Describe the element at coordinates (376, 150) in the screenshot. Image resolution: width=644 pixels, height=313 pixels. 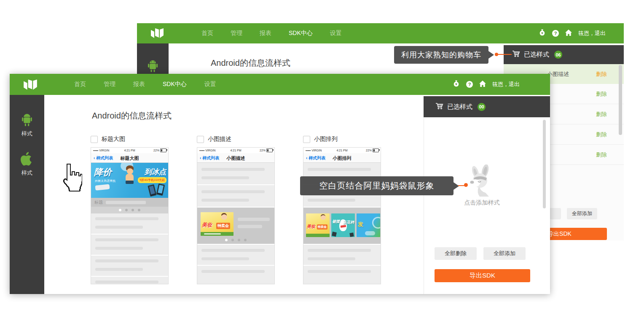
I see `battery-icon` at that location.